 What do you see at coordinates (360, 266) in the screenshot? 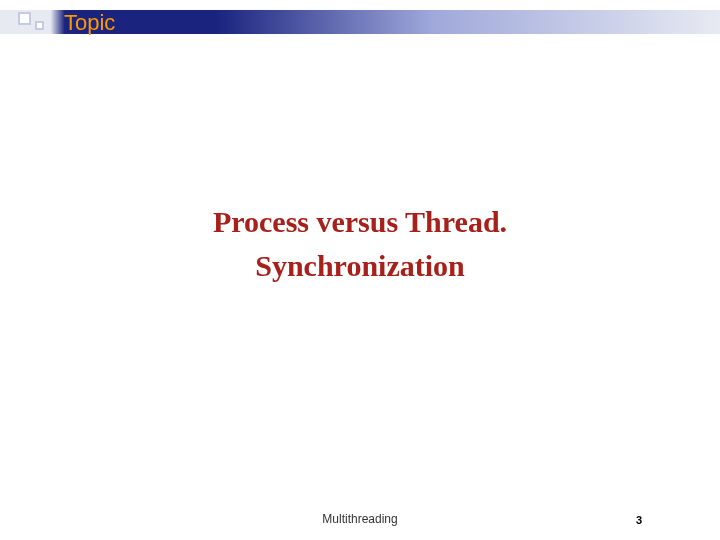
I see `title-line-2: Synchronization` at bounding box center [360, 266].